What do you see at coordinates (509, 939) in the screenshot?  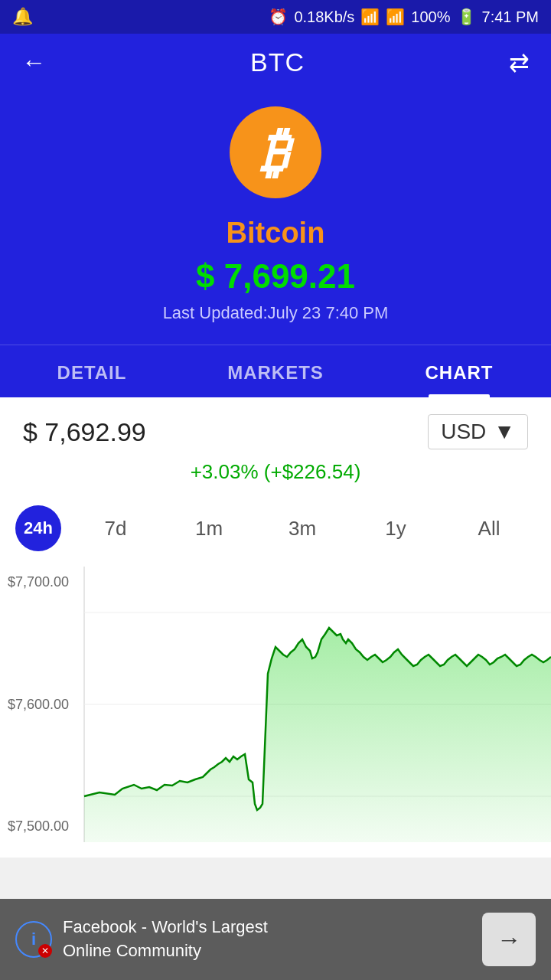 I see `ad-arrow-button: →` at bounding box center [509, 939].